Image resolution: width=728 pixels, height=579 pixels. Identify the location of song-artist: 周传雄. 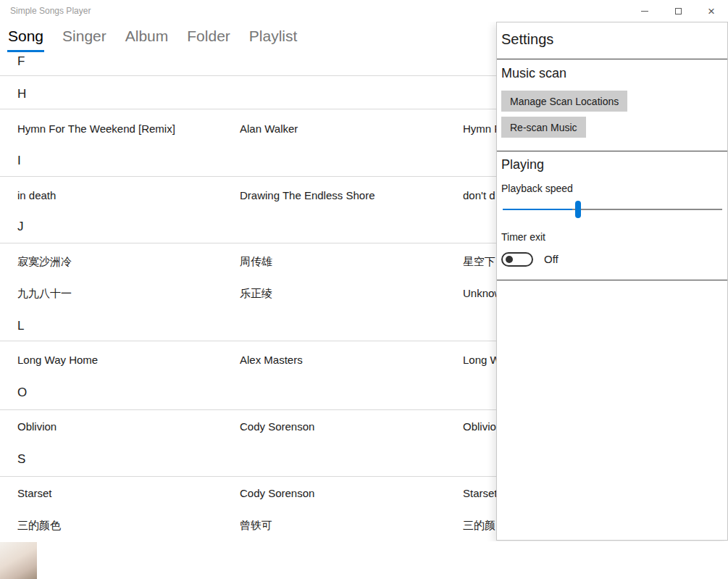
(256, 262).